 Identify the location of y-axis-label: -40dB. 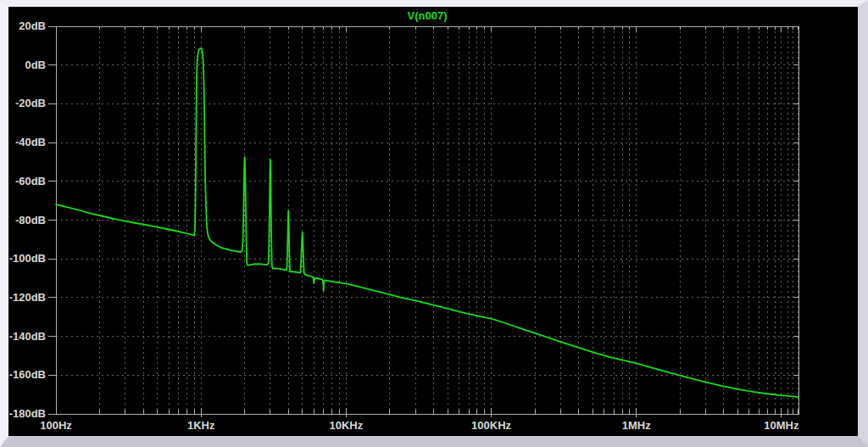
(31, 142).